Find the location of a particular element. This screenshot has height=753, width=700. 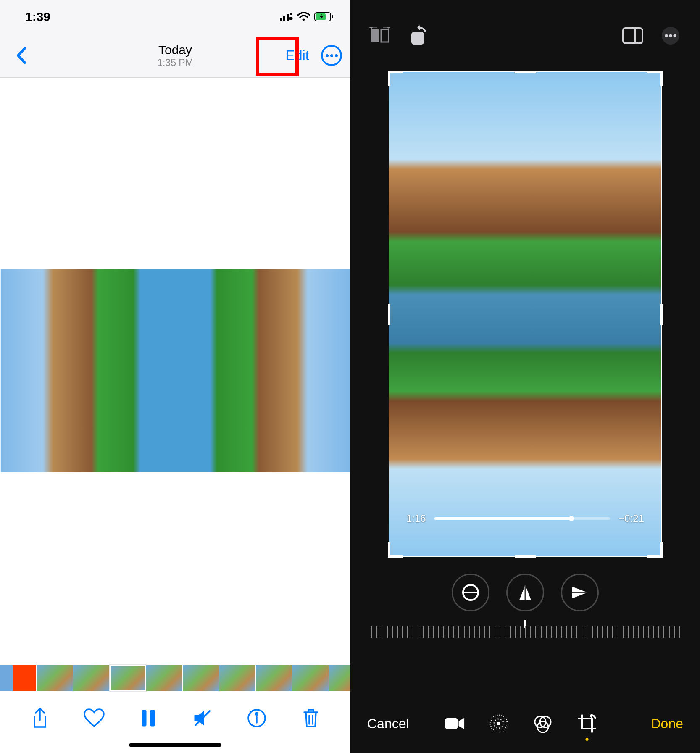

back-button is located at coordinates (21, 55).